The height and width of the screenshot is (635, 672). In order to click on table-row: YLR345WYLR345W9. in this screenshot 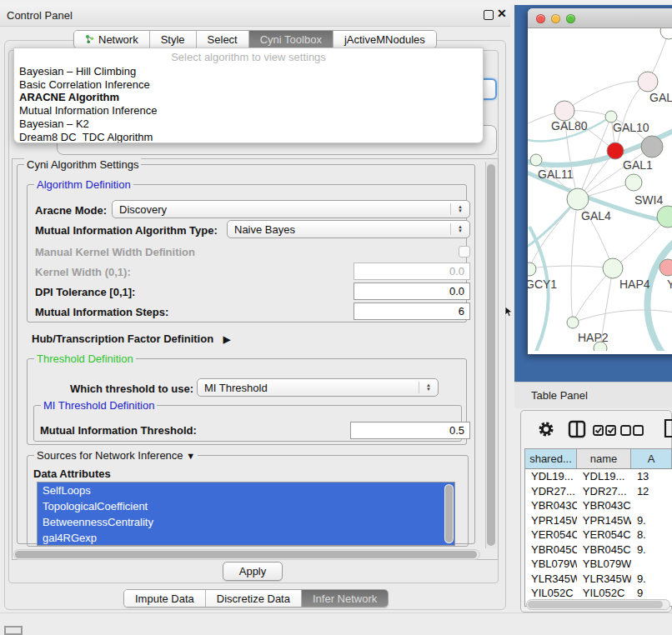, I will do `click(599, 579)`.